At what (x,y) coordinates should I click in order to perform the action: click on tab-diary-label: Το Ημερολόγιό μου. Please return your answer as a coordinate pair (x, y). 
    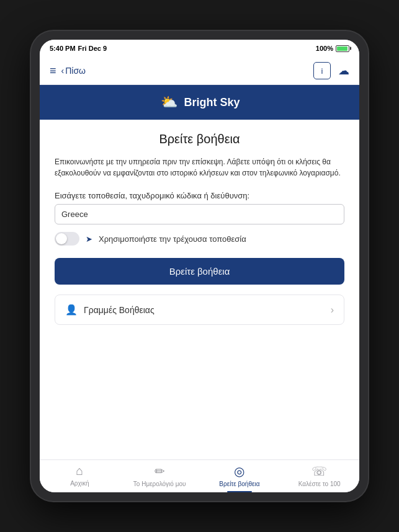
    Looking at the image, I should click on (160, 484).